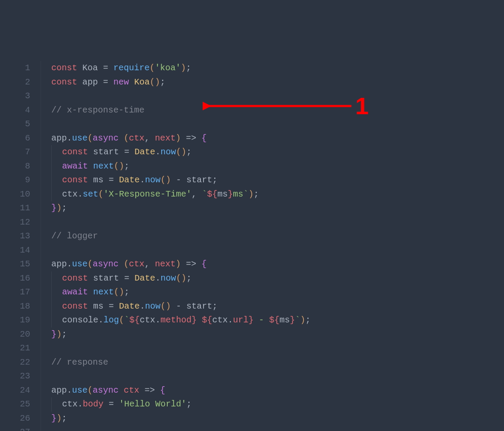  What do you see at coordinates (15, 348) in the screenshot?
I see `line-number: 21` at bounding box center [15, 348].